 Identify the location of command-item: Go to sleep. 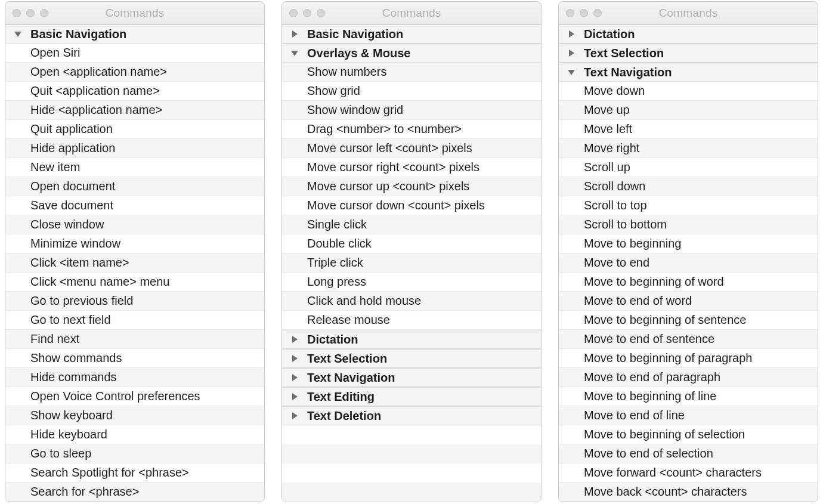
(135, 454).